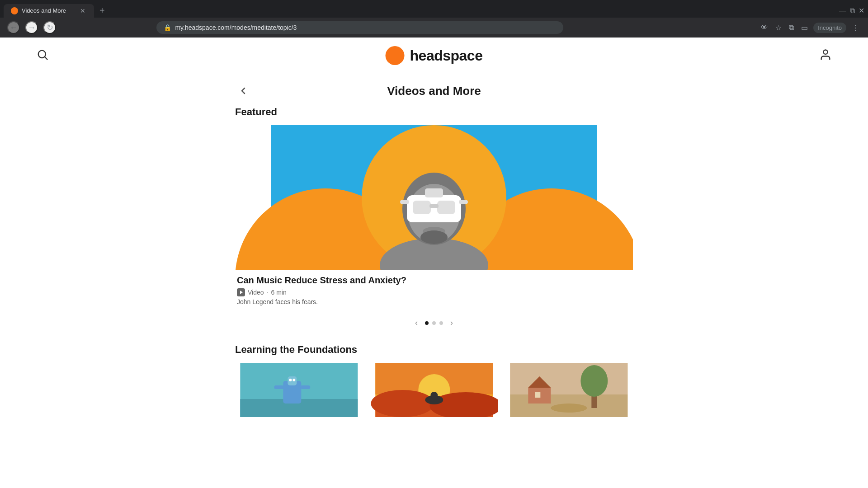  Describe the element at coordinates (365, 28) in the screenshot. I see `url-text: my.headspace.com/modes/meditate/topic/3` at that location.